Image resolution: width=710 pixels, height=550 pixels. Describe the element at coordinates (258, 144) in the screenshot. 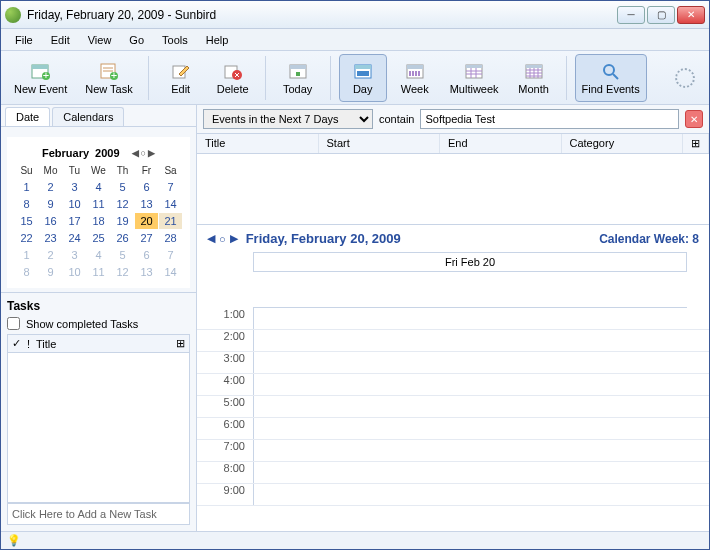

I see `col-title: Title` at that location.